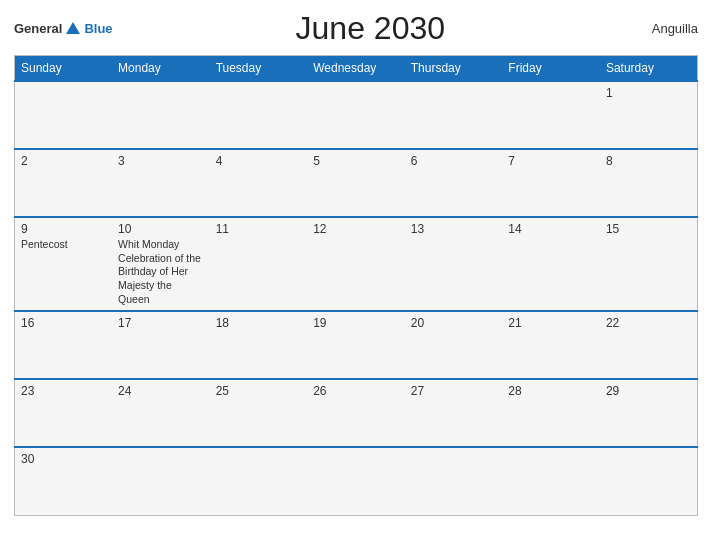 Image resolution: width=712 pixels, height=550 pixels. What do you see at coordinates (64, 323) in the screenshot?
I see `day-number: 16` at bounding box center [64, 323].